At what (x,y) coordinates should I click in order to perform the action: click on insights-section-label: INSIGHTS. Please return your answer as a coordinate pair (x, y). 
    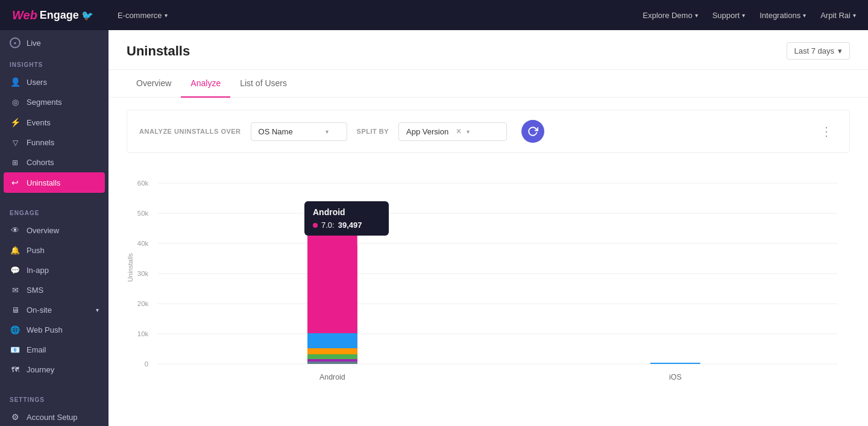
    Looking at the image, I should click on (54, 61).